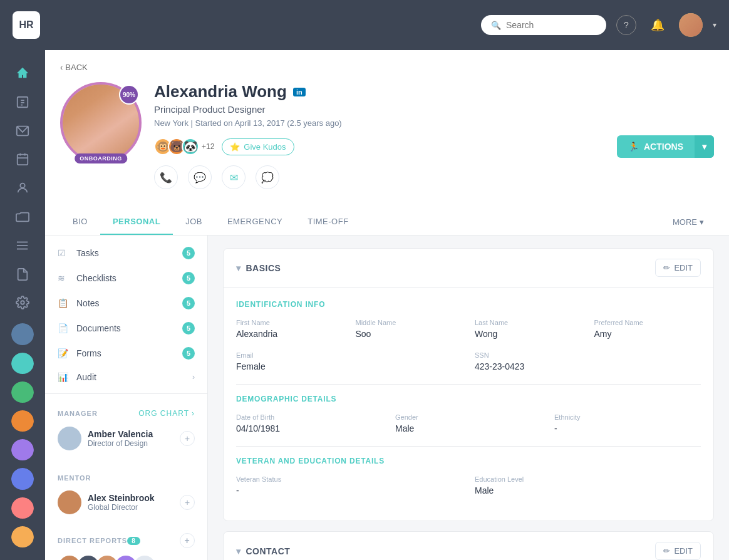  What do you see at coordinates (64, 353) in the screenshot?
I see `forms-icon: 📝` at bounding box center [64, 353].